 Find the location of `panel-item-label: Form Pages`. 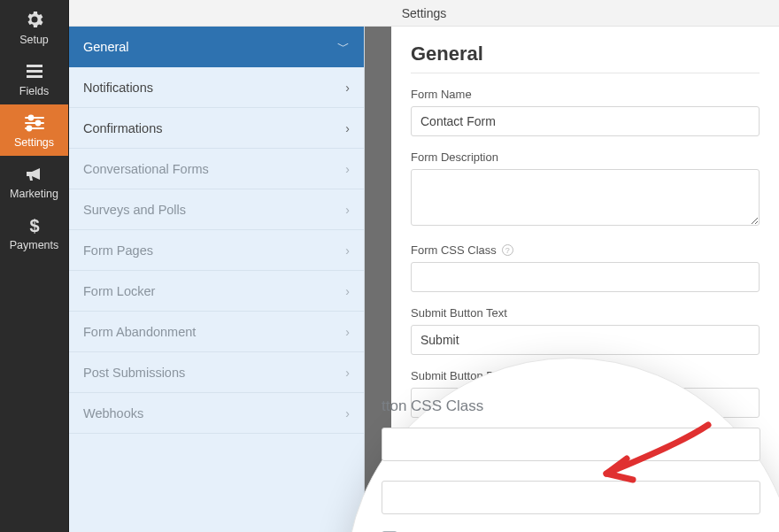

panel-item-label: Form Pages is located at coordinates (119, 251).